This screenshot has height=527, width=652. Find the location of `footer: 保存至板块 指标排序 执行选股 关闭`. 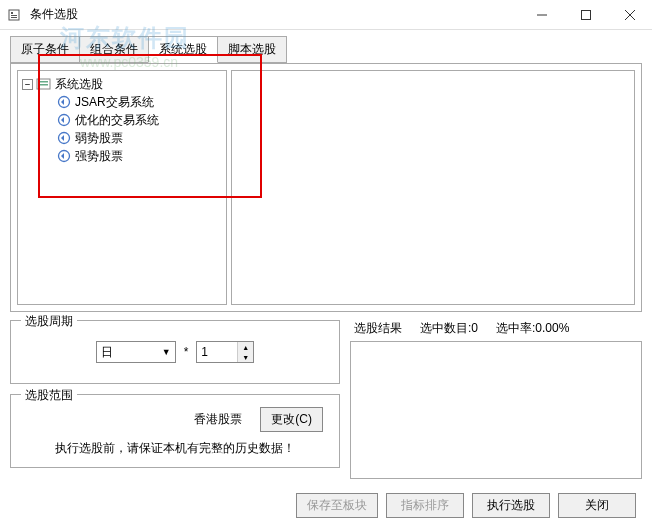

footer: 保存至板块 指标排序 执行选股 关闭 is located at coordinates (326, 507).